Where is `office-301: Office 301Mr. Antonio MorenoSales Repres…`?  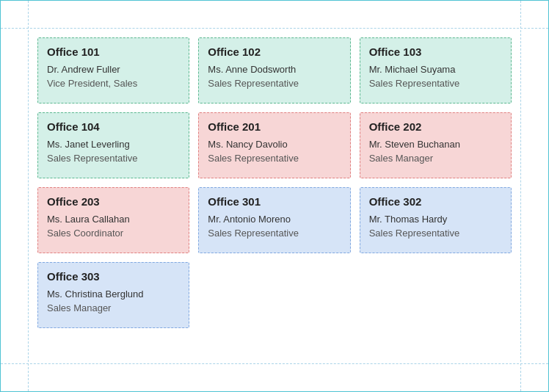
office-301: Office 301Mr. Antonio MorenoSales Repres… is located at coordinates (274, 220).